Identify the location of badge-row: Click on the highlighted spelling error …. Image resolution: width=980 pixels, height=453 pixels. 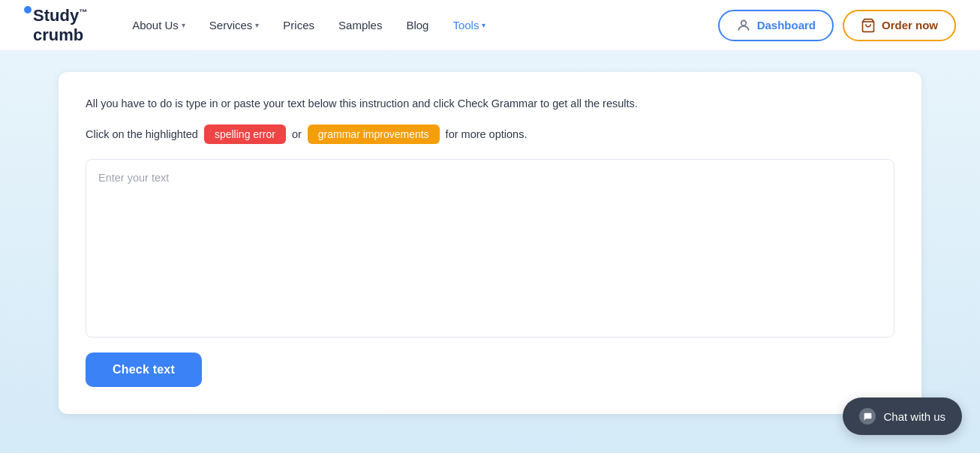
(490, 134).